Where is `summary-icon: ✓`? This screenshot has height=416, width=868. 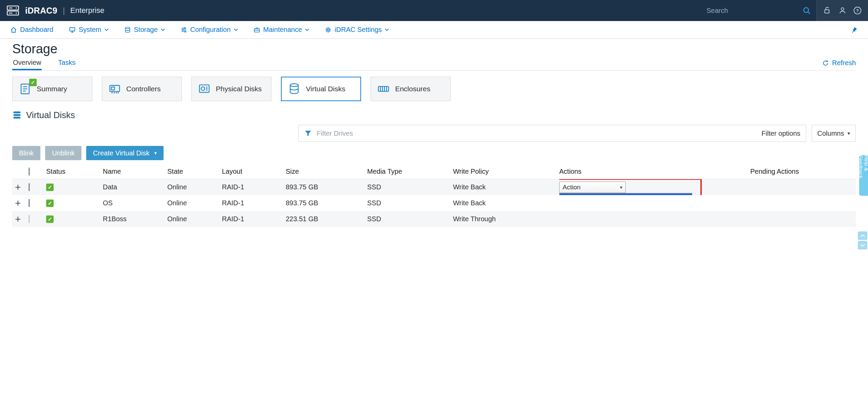 summary-icon: ✓ is located at coordinates (25, 89).